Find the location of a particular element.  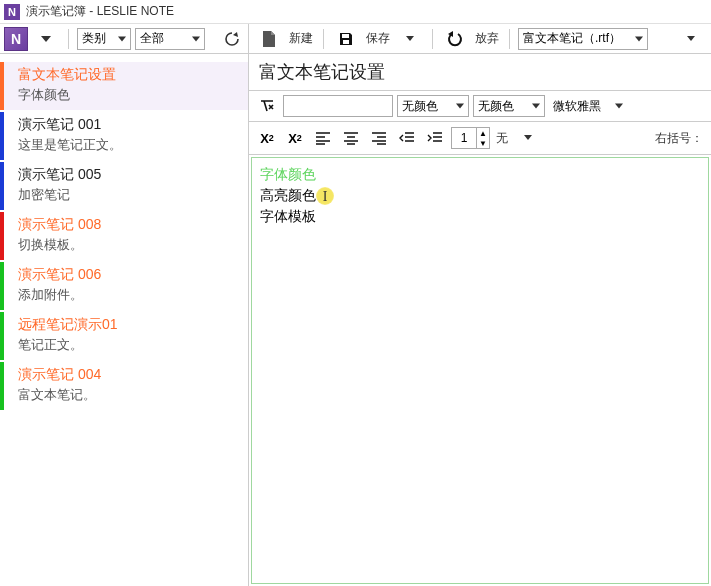

line-spacing-spinbox: ▲▼ is located at coordinates (470, 138).